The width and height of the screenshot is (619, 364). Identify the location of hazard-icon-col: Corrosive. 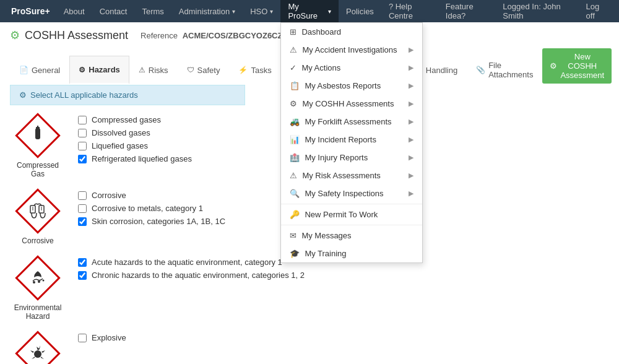
(38, 218).